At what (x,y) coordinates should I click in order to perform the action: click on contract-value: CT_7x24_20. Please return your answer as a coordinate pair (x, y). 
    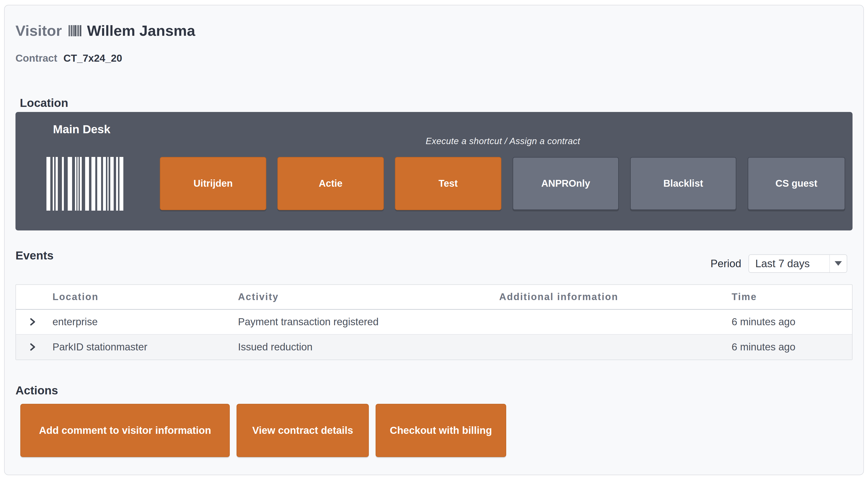
    Looking at the image, I should click on (93, 58).